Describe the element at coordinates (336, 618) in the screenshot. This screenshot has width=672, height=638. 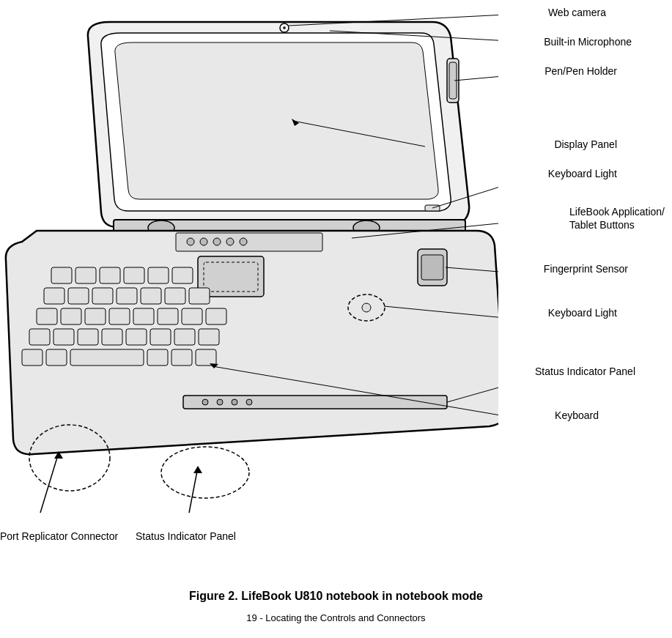
I see `page-number: 19 - Locating the Controls and Connector…` at that location.